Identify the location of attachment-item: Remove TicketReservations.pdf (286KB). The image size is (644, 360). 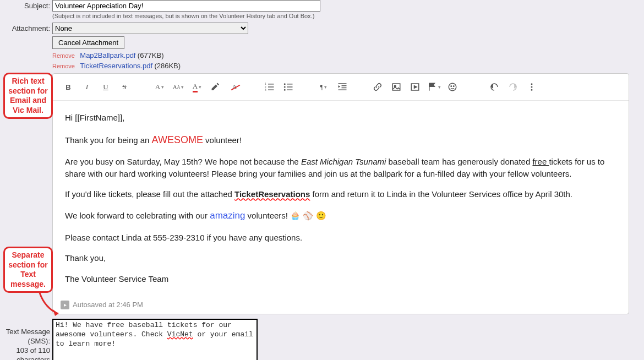
(348, 66).